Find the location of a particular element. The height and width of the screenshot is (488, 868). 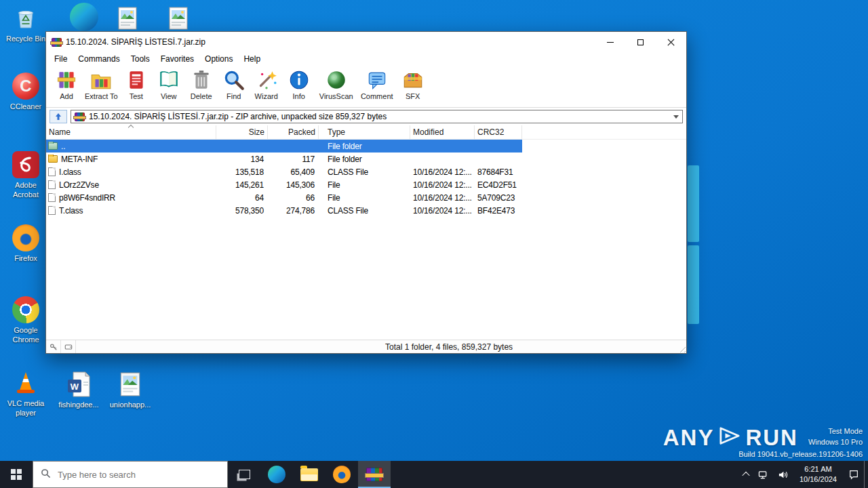

column-header-size: Size is located at coordinates (242, 132).